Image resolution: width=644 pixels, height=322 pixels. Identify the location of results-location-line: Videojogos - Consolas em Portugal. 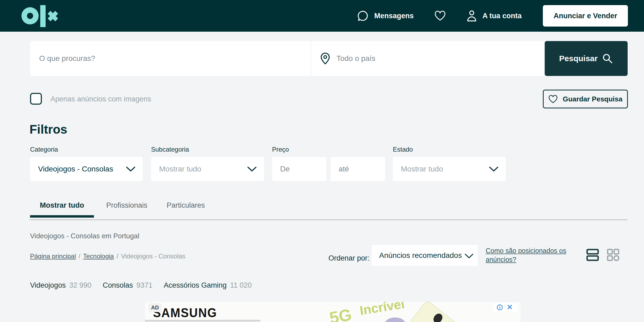
(85, 236).